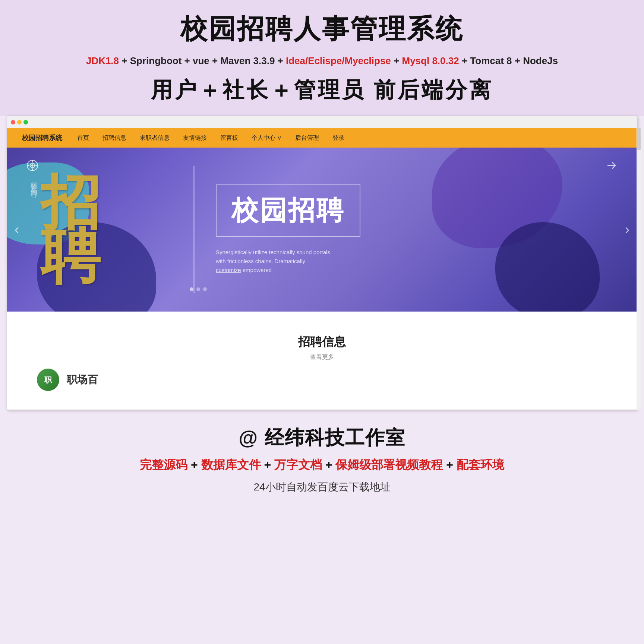  What do you see at coordinates (307, 138) in the screenshot?
I see `nav-admin: 后台管理` at bounding box center [307, 138].